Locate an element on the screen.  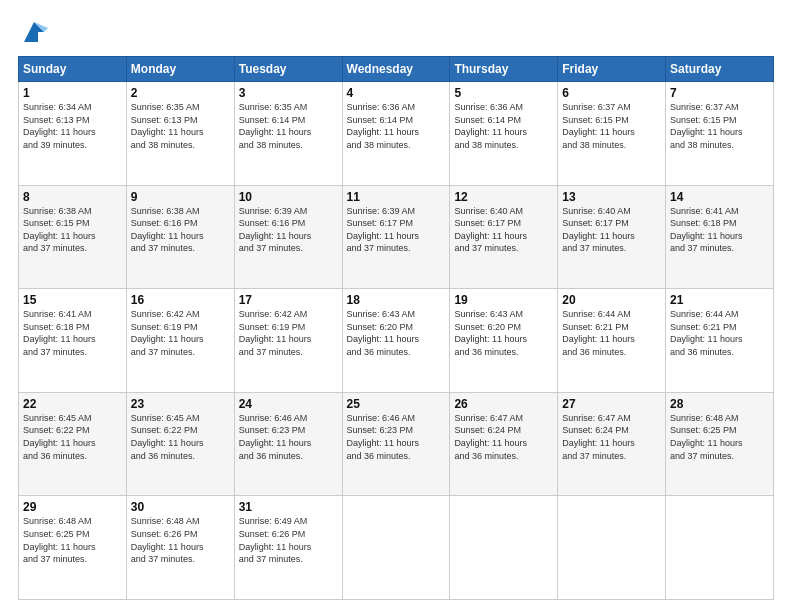
day-number: 14 is located at coordinates (720, 197).